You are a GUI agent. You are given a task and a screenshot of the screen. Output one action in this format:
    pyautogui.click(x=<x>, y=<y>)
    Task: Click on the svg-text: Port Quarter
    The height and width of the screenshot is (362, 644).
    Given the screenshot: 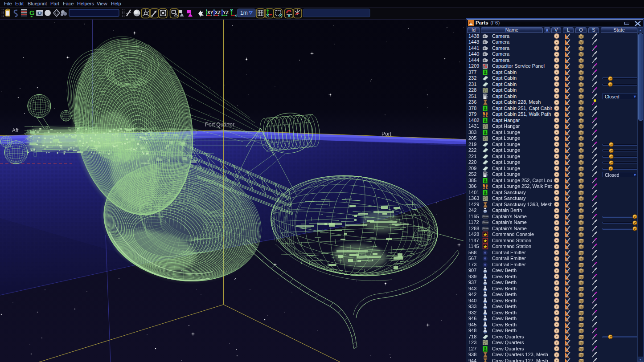 What is the action you would take?
    pyautogui.click(x=220, y=125)
    